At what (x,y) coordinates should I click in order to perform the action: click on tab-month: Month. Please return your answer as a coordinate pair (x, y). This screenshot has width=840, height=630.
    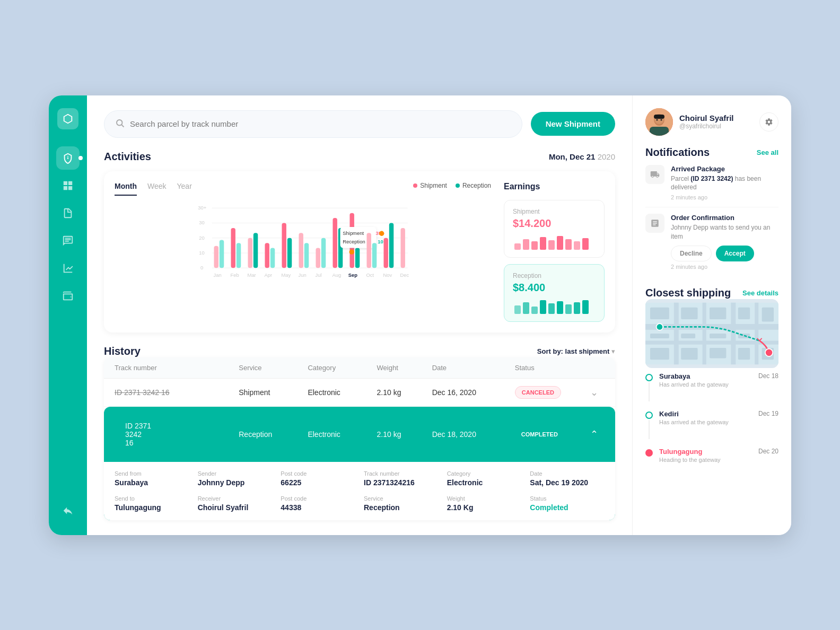
    Looking at the image, I should click on (126, 189).